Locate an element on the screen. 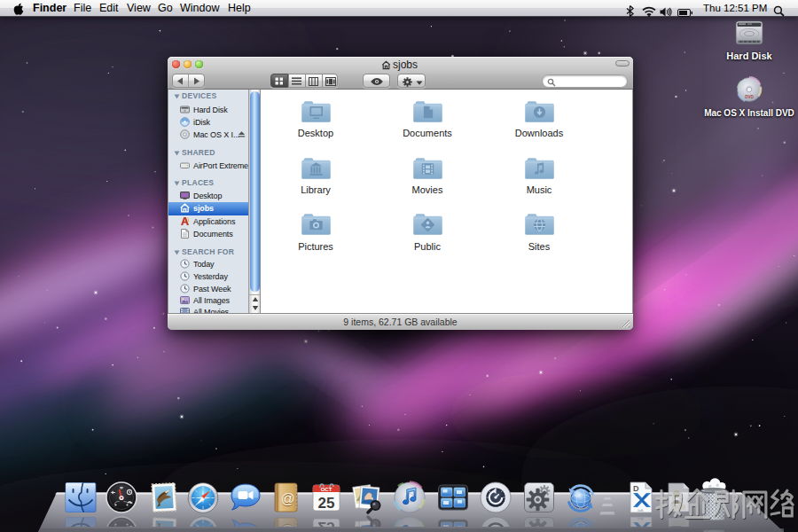 Image resolution: width=798 pixels, height=532 pixels. svg-text: D is located at coordinates (637, 489).